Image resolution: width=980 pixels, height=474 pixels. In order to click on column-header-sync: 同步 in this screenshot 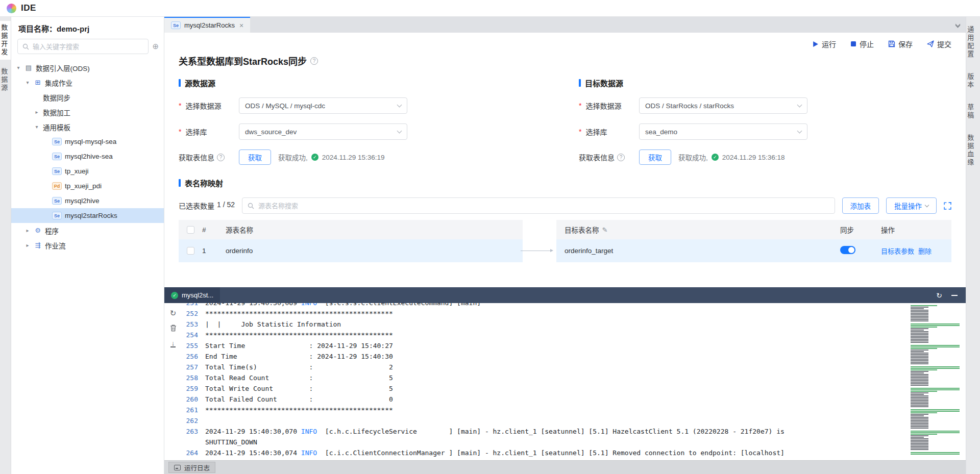, I will do `click(861, 230)`.